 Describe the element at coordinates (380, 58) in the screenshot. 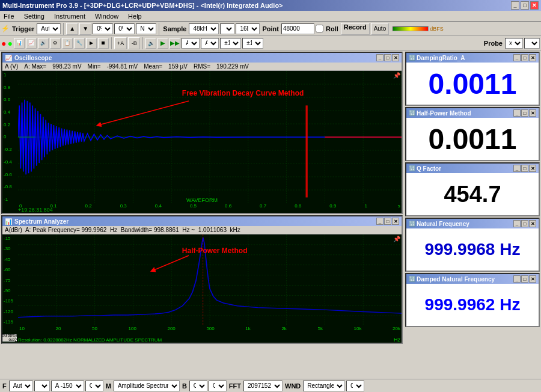

I see `osc-min-btn: _` at that location.